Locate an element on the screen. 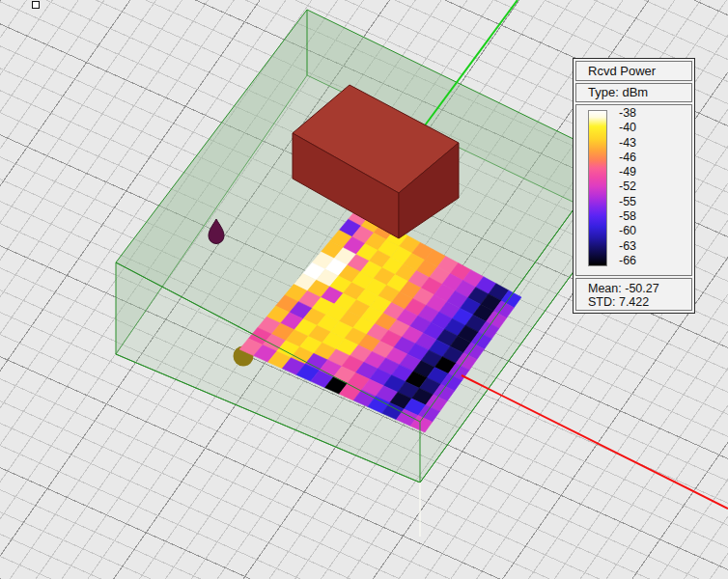 This screenshot has width=728, height=579. legend-title-section: Rcvd Power is located at coordinates (633, 71).